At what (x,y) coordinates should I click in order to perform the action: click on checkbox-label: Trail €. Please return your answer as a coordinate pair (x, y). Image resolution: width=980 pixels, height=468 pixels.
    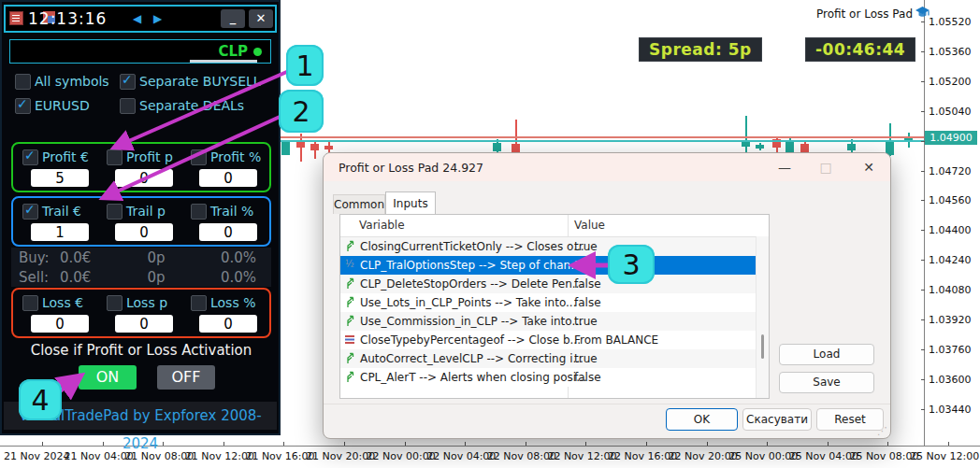
    Looking at the image, I should click on (62, 211).